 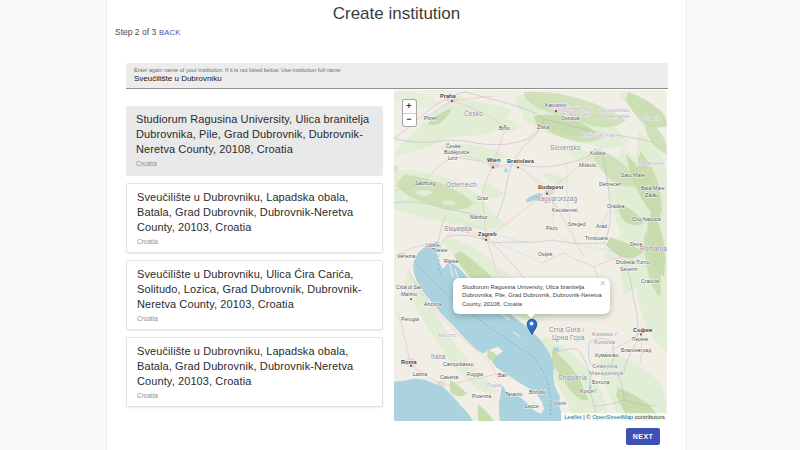 What do you see at coordinates (433, 245) in the screenshot?
I see `svg-text: Udine` at bounding box center [433, 245].